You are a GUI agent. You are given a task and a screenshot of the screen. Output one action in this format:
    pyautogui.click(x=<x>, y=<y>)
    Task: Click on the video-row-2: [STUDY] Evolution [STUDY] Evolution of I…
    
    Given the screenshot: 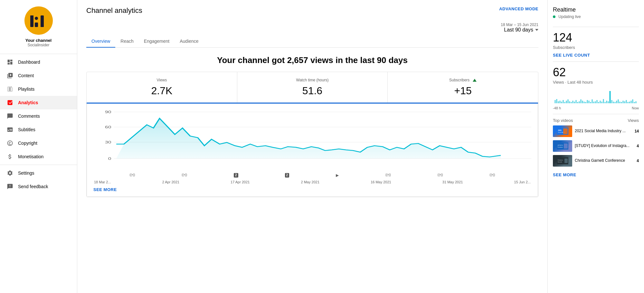 What is the action you would take?
    pyautogui.click(x=596, y=146)
    